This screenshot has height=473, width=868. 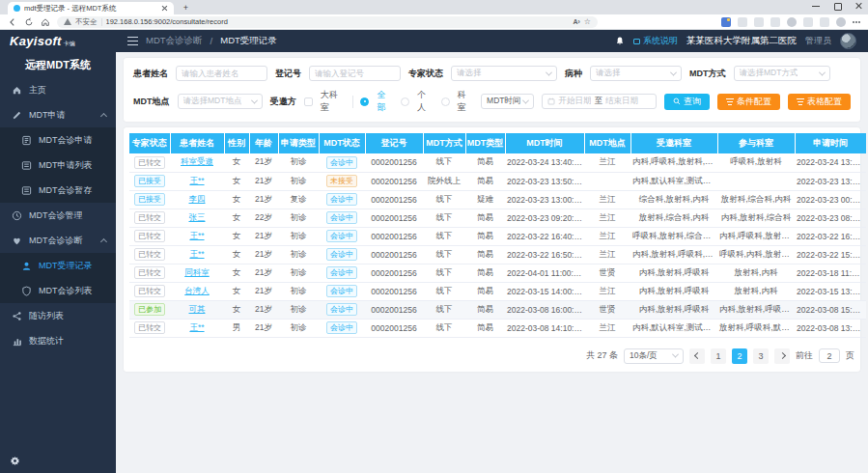 What do you see at coordinates (858, 6) in the screenshot?
I see `close-icon` at bounding box center [858, 6].